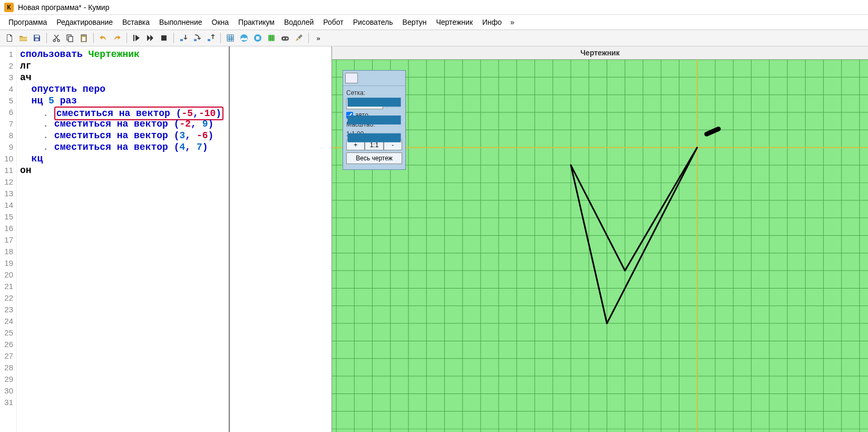 Image resolution: width=868 pixels, height=432 pixels. I want to click on panel-menu-button, so click(352, 78).